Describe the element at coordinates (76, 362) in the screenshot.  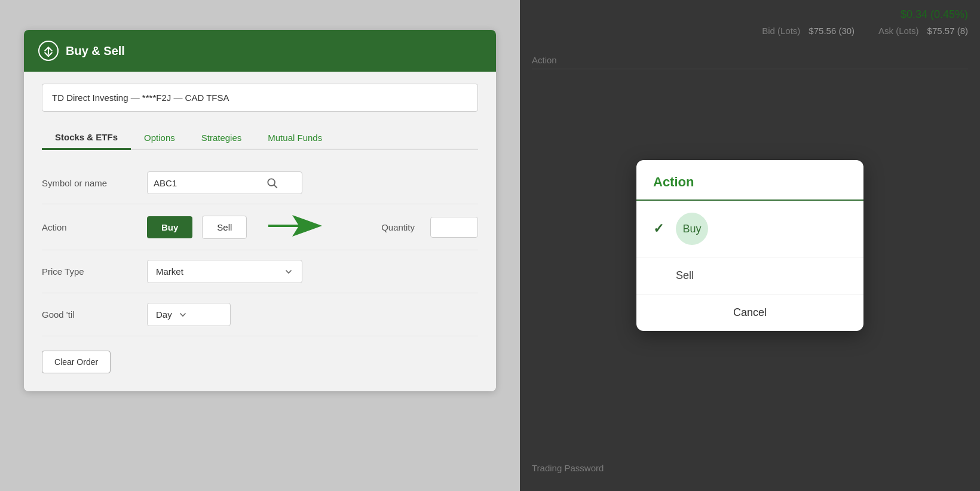
I see `clear-order-button: Clear Order` at that location.